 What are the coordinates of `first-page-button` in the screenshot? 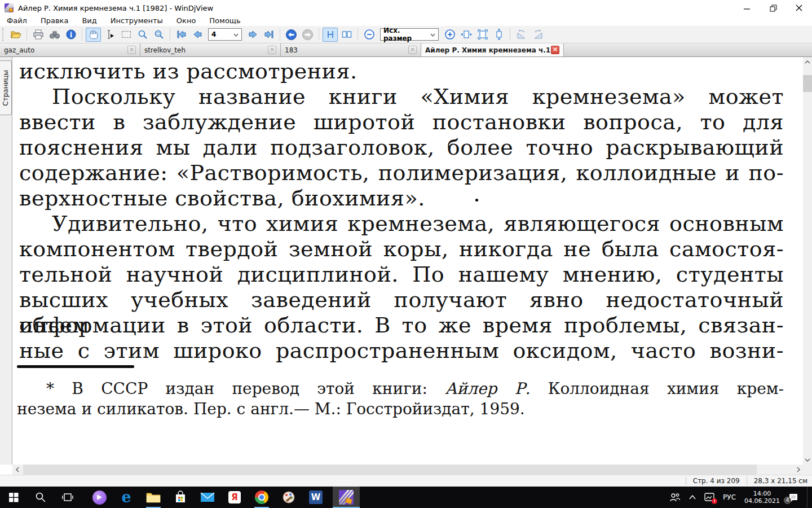 It's located at (182, 35).